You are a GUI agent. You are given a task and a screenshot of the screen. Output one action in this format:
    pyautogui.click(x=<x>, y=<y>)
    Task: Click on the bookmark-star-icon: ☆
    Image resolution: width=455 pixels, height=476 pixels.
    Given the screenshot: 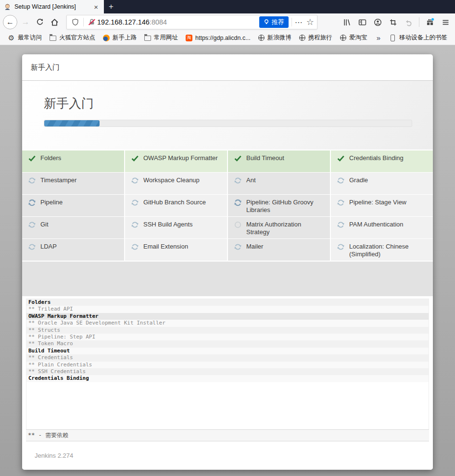 What is the action you would take?
    pyautogui.click(x=310, y=22)
    